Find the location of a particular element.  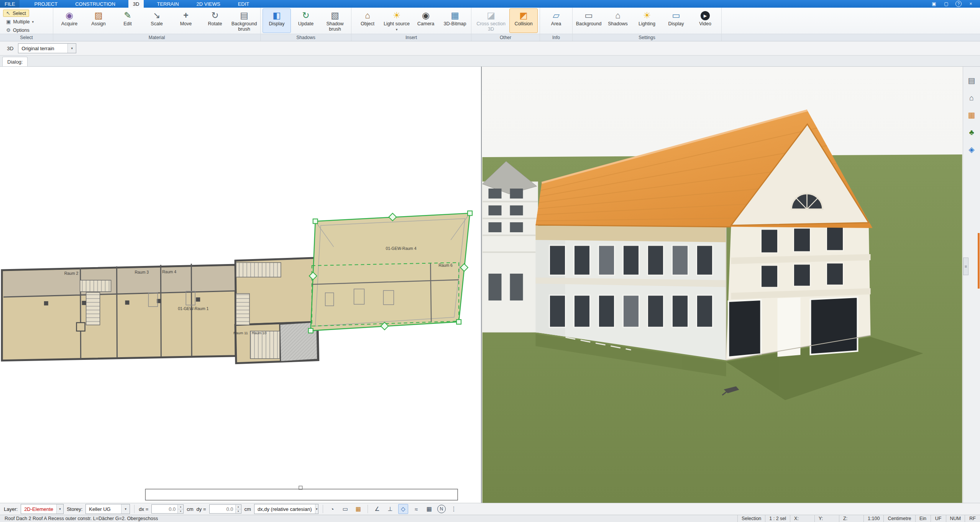

scale-icon: ↘ is located at coordinates (156, 16).